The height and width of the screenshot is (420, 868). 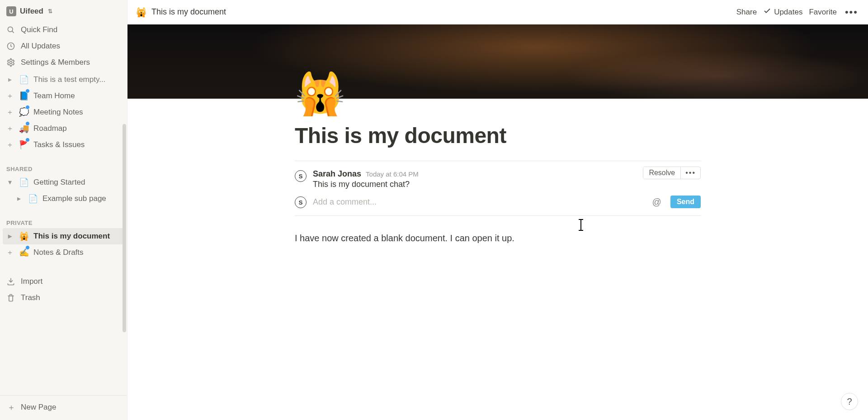 I want to click on mention-button: @, so click(x=657, y=202).